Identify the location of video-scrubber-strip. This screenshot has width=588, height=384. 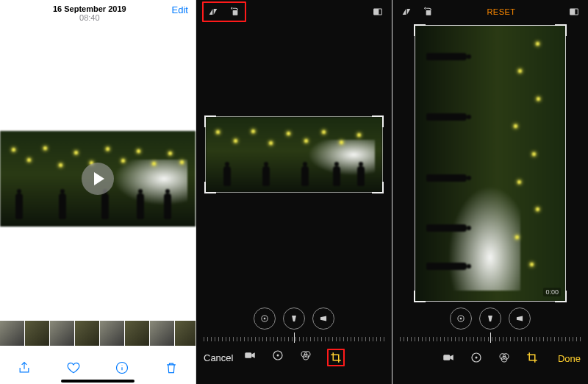
(98, 333).